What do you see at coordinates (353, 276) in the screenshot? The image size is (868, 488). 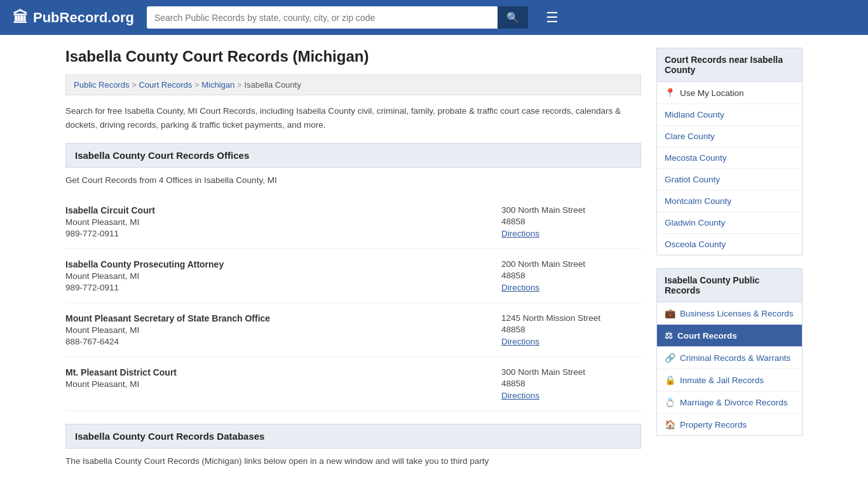 I see `office-entry-2: Isabella County Prosecuting Attorney Mou…` at bounding box center [353, 276].